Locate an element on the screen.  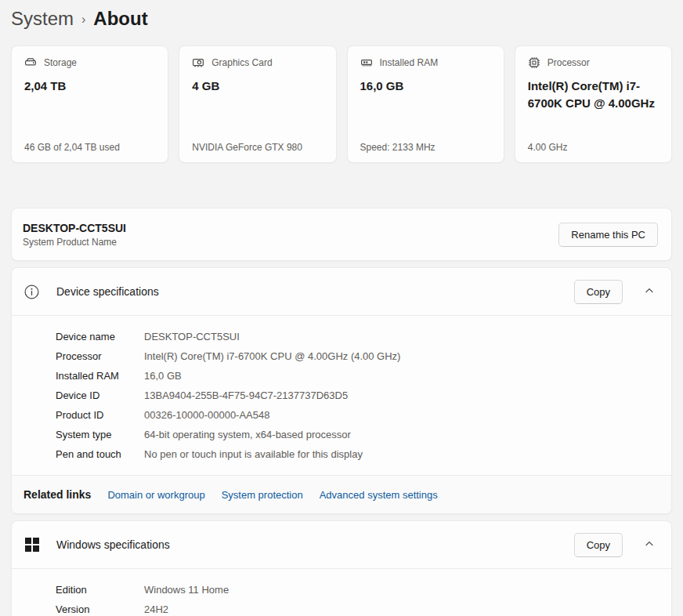
processor-icon is located at coordinates (534, 63).